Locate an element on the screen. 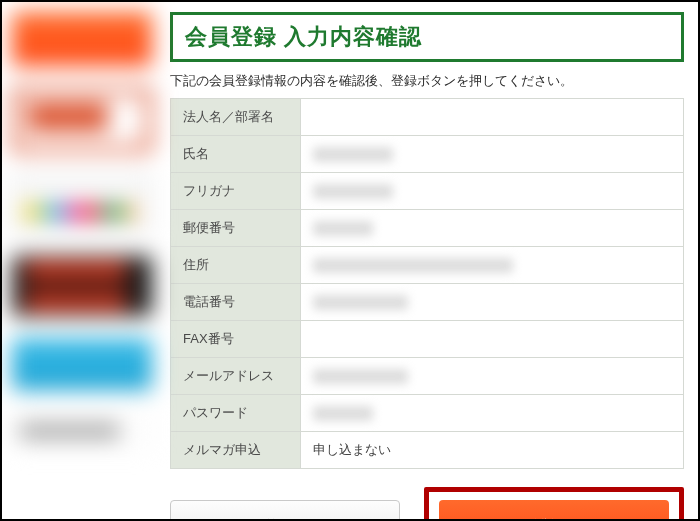 The width and height of the screenshot is (700, 521). table-row: フリガナ xxxxxx is located at coordinates (428, 192).